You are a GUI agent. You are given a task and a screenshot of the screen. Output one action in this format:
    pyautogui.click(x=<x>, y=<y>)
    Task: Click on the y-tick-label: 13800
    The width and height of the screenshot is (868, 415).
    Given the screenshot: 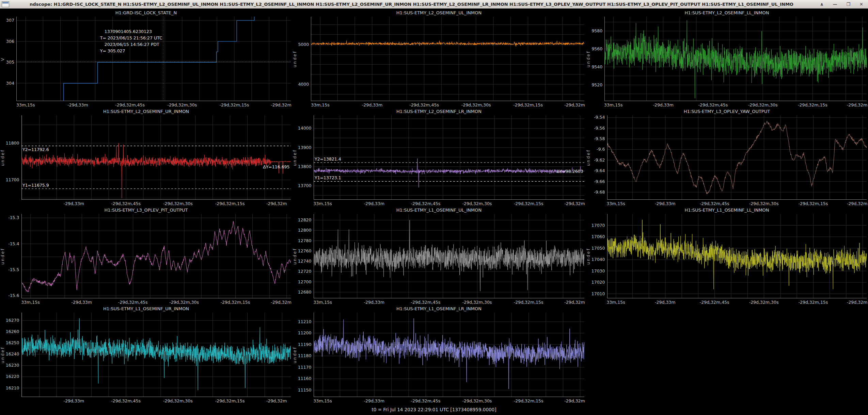 What is the action you would take?
    pyautogui.click(x=304, y=167)
    